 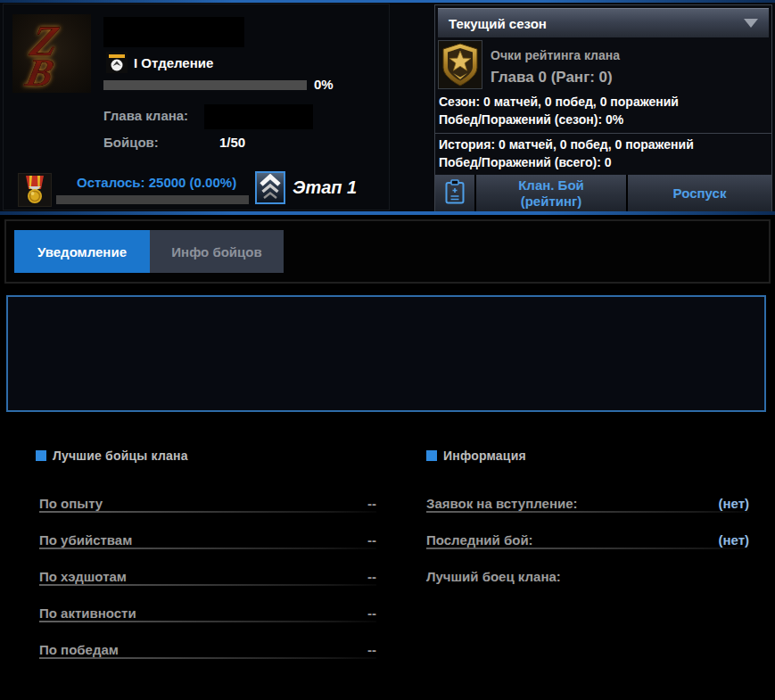 What do you see at coordinates (699, 194) in the screenshot?
I see `disband-clan-button: Роспуск` at bounding box center [699, 194].